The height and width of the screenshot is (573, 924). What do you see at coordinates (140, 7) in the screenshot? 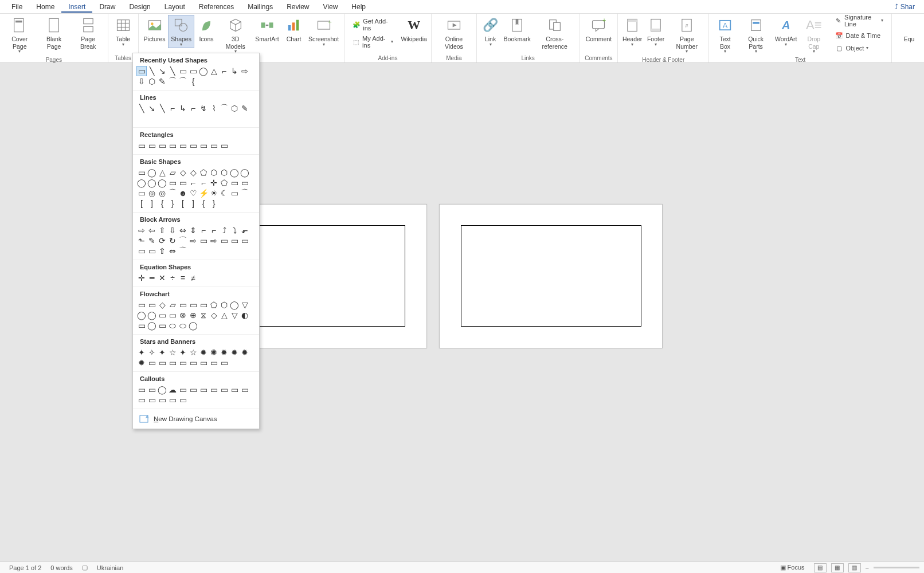
I see `tab-design: Design` at bounding box center [140, 7].